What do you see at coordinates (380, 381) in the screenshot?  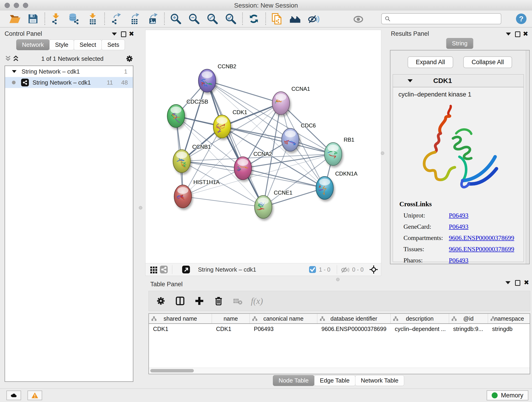 I see `tab-network-table: Network Table` at bounding box center [380, 381].